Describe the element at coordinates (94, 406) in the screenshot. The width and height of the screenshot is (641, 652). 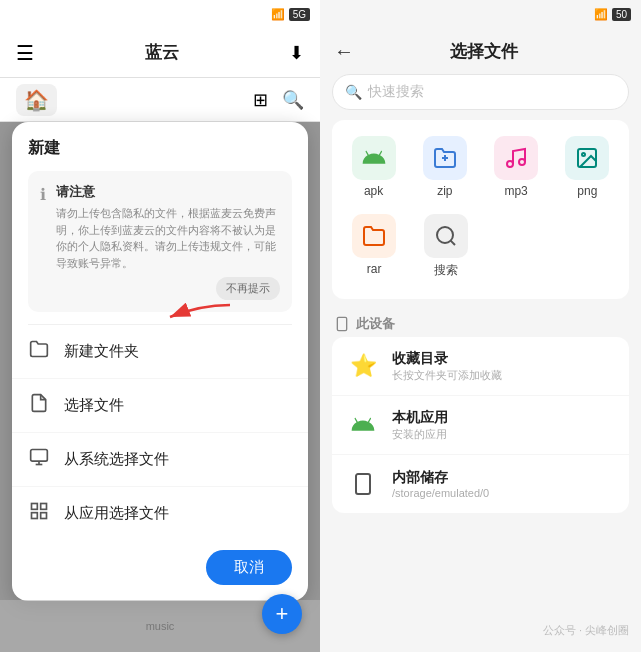
I see `select-file-label: 选择文件` at that location.